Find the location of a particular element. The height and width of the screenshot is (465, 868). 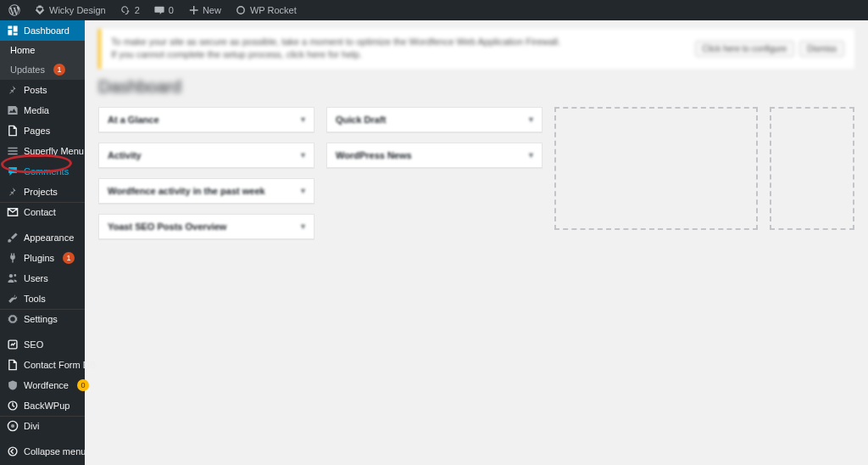

menu-icon is located at coordinates (13, 151).